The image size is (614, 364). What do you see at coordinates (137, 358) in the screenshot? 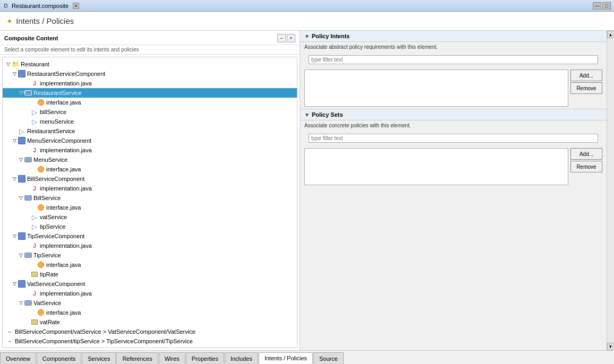
I see `tab-references: References` at bounding box center [137, 358].